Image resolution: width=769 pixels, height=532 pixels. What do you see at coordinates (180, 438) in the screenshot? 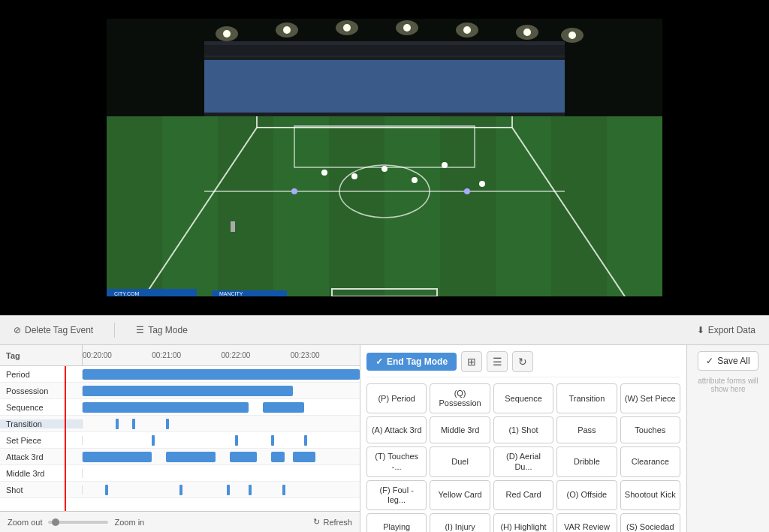
I see `timeline-body: PeriodPossessionSequenceTransitionSet Pi…` at bounding box center [180, 438].